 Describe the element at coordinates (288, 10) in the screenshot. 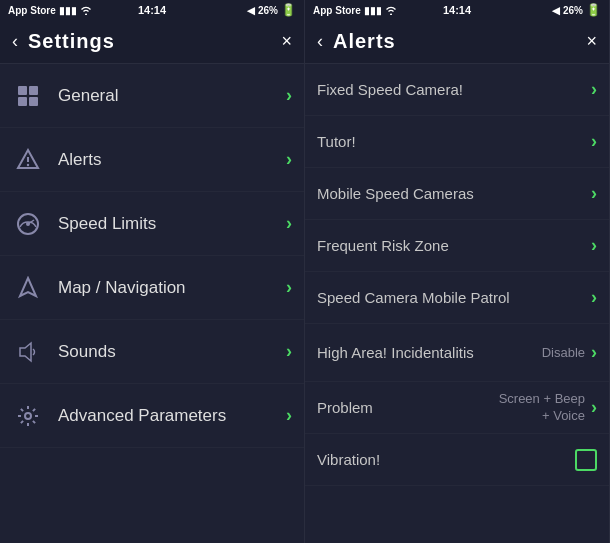

I see `left-battery-icon: 🔋` at that location.